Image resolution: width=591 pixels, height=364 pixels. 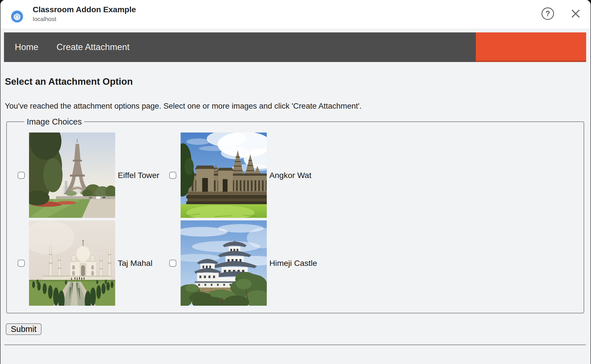 I want to click on help-glyph: ?, so click(x=548, y=14).